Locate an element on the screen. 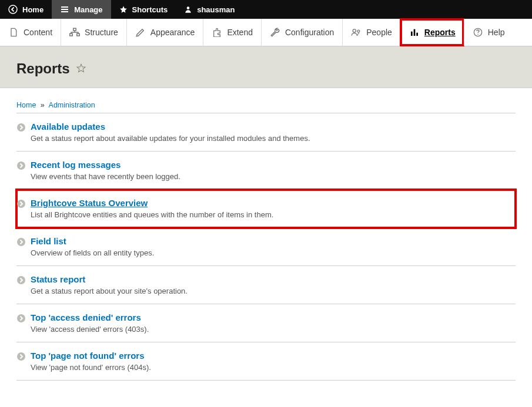 The height and width of the screenshot is (407, 532). tab-people-label: People is located at coordinates (379, 32).